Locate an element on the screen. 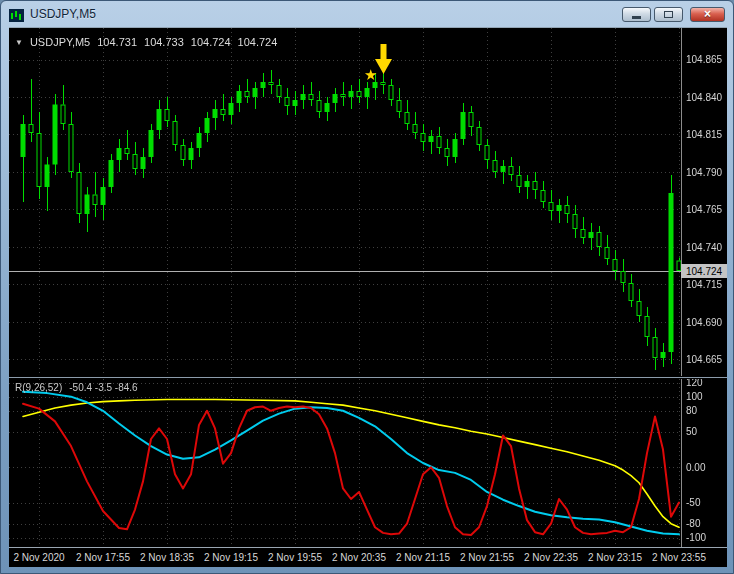 This screenshot has width=734, height=574. time-axis-label: 2 Nov 17:55 is located at coordinates (103, 558).